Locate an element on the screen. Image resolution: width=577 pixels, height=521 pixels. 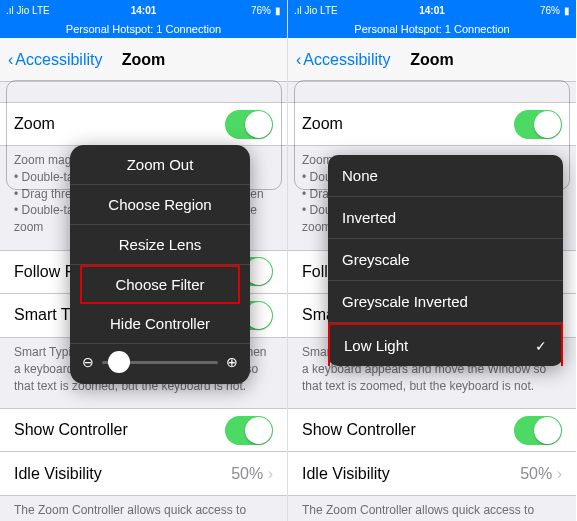
filter-inverted: Inverted is located at coordinates (446, 218).